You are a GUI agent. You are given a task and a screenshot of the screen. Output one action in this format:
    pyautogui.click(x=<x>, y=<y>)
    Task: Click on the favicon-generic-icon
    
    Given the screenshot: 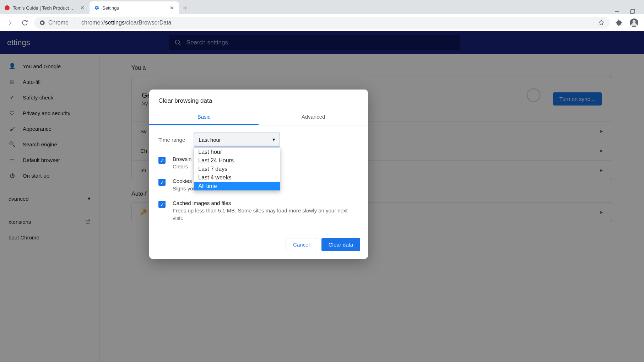 What is the action you would take?
    pyautogui.click(x=7, y=8)
    